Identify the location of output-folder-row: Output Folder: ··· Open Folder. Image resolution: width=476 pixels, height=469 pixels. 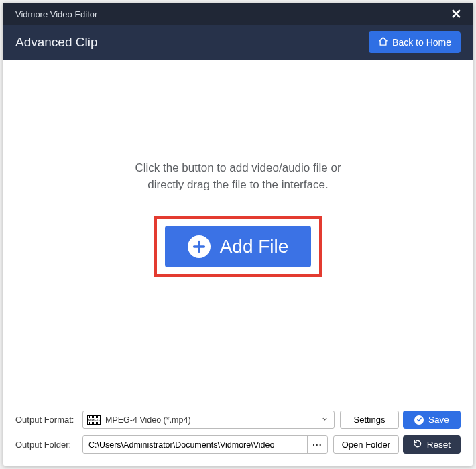
(207, 445).